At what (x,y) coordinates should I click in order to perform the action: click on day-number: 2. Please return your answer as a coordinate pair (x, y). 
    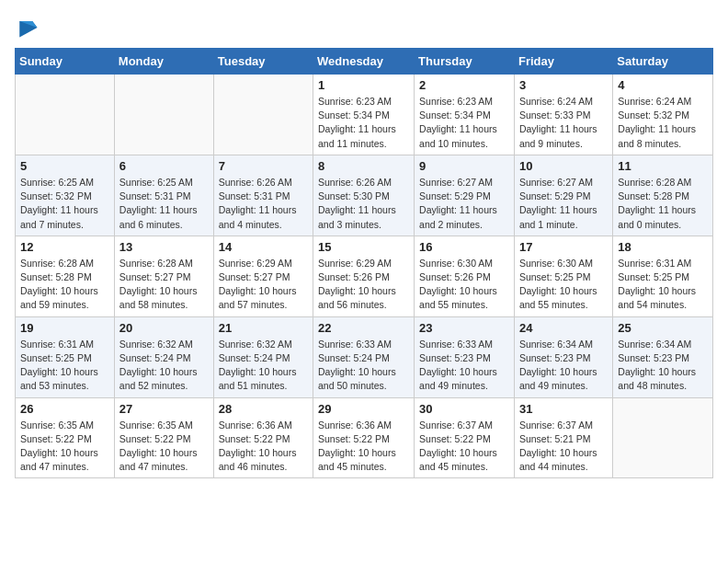
    Looking at the image, I should click on (464, 85).